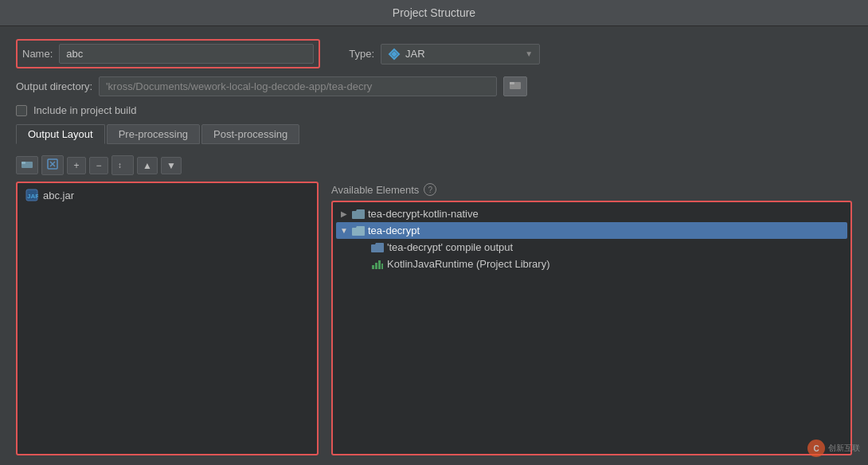 This screenshot has width=868, height=465. What do you see at coordinates (434, 13) in the screenshot?
I see `title-bar: Project Structure` at bounding box center [434, 13].